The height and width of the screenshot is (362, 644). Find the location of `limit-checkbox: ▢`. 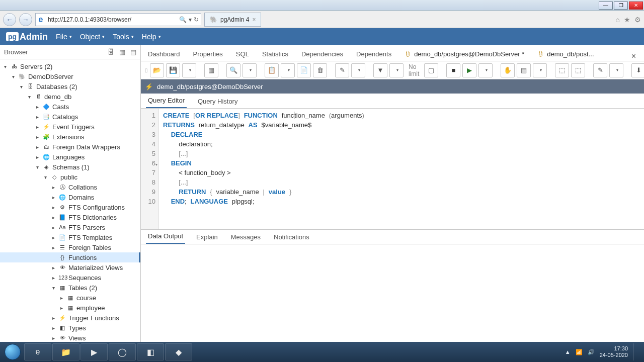

limit-checkbox: ▢ is located at coordinates (431, 70).